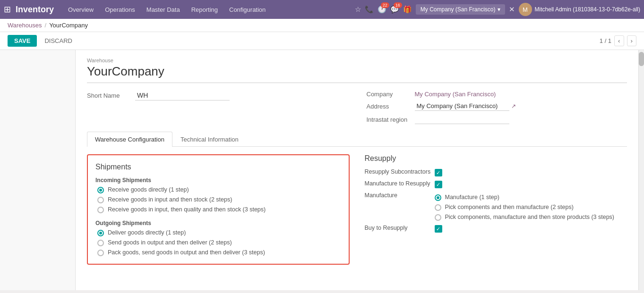 This screenshot has width=644, height=293. What do you see at coordinates (120, 9) in the screenshot?
I see `nav-operations: Operations` at bounding box center [120, 9].